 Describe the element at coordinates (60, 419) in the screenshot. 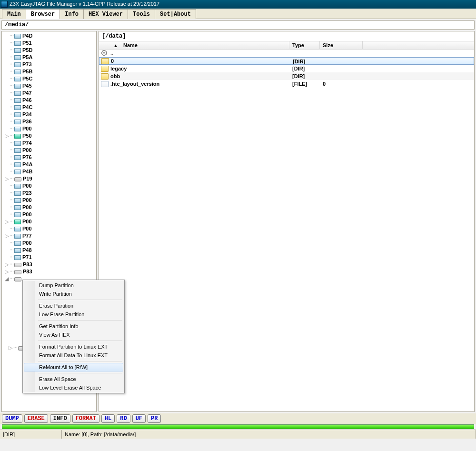

I see `info-button: INFO` at that location.